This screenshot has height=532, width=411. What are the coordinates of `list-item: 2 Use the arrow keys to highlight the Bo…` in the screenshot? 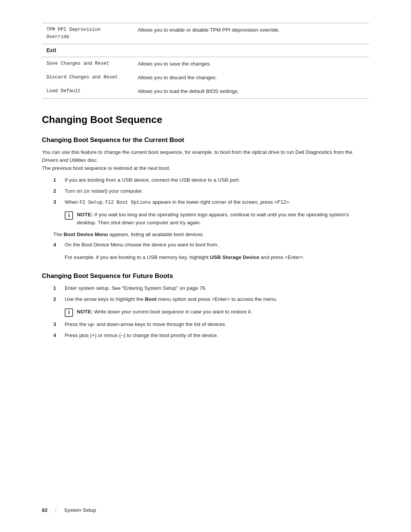 It's located at (206, 299).